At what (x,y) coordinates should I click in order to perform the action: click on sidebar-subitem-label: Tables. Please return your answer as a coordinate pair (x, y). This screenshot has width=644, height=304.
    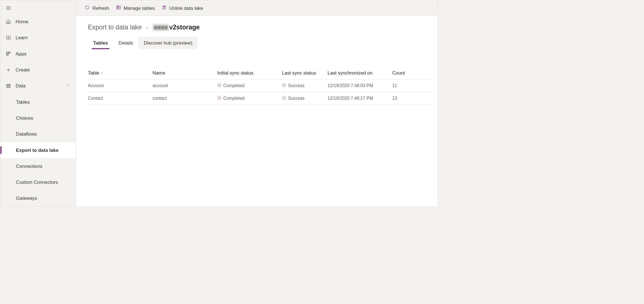
    Looking at the image, I should click on (23, 102).